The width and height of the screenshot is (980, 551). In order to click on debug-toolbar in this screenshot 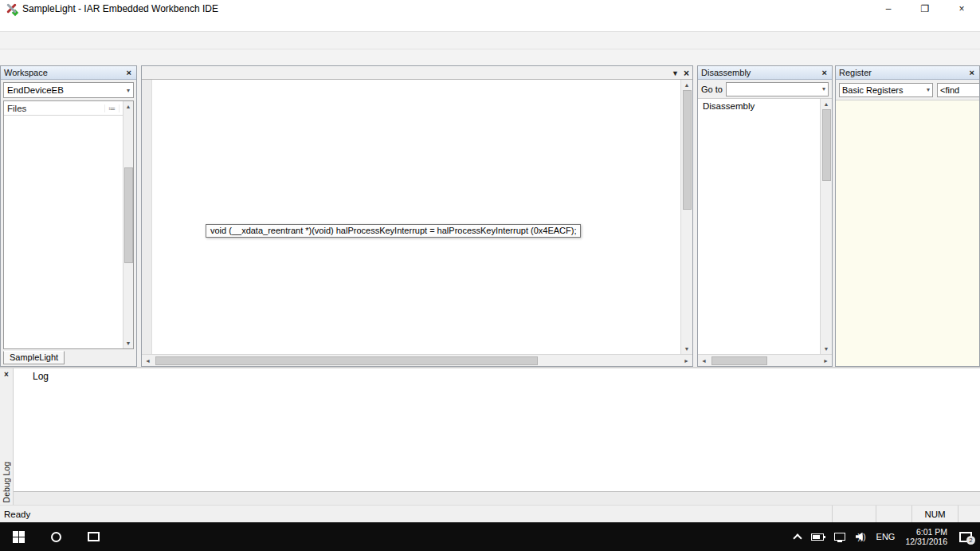, I will do `click(490, 57)`.